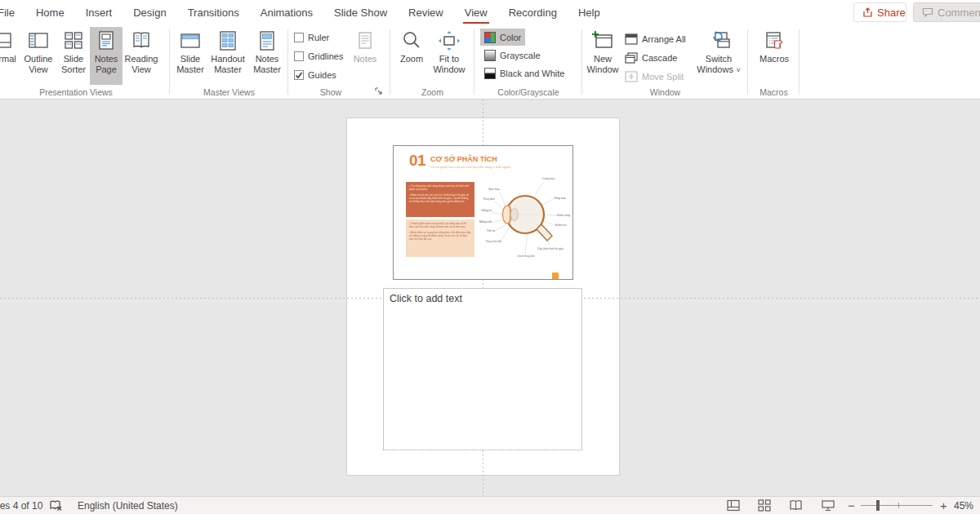 Image resolution: width=980 pixels, height=514 pixels. Describe the element at coordinates (412, 55) in the screenshot. I see `zoom-button: Zoom` at that location.